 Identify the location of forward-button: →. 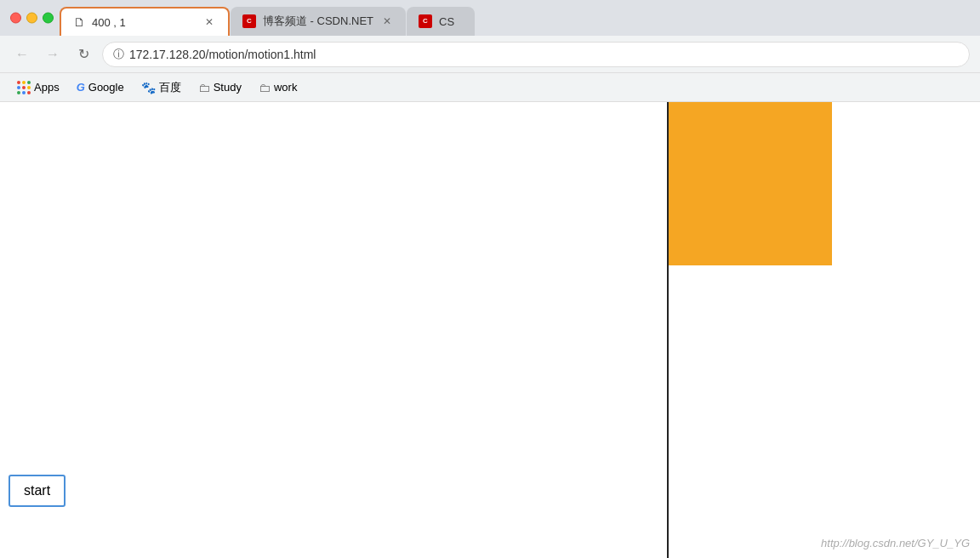
(53, 54).